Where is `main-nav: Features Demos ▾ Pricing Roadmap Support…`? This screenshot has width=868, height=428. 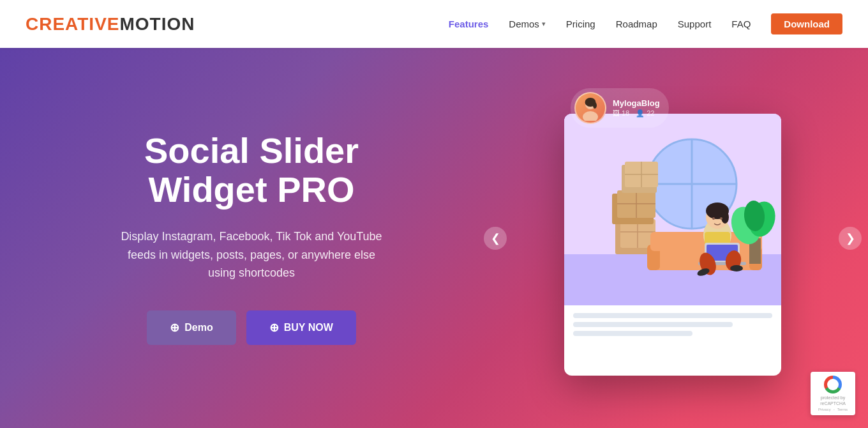
main-nav: Features Demos ▾ Pricing Roadmap Support… is located at coordinates (646, 24).